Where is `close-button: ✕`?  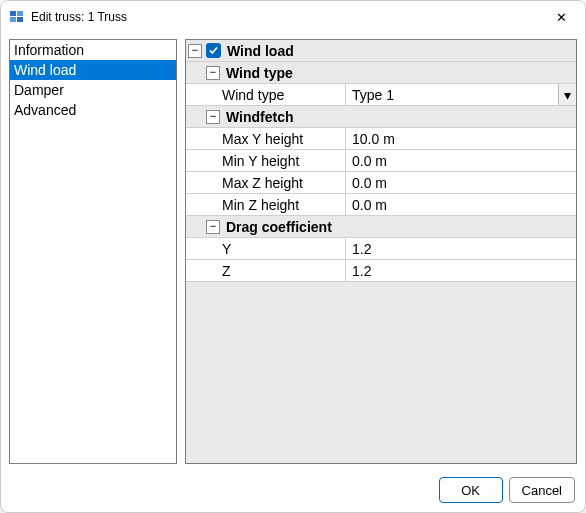
close-button: ✕ is located at coordinates (561, 17).